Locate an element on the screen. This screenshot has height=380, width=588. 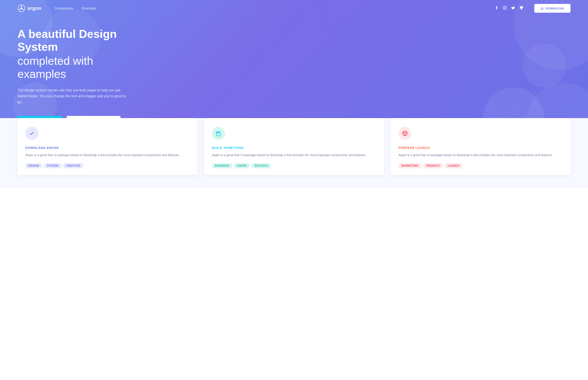
card-build-something: BUILD SOMETHING Argon is a great free UI… is located at coordinates (294, 147).